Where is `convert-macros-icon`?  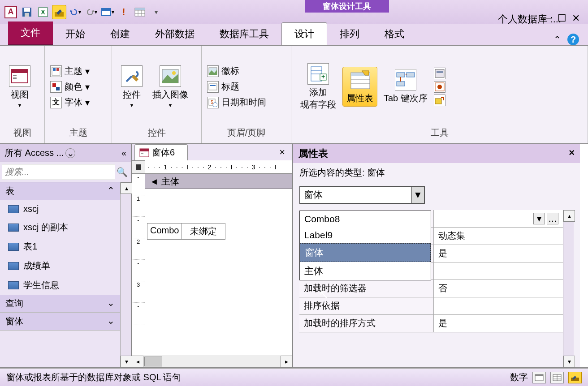 convert-macros-icon is located at coordinates (440, 100).